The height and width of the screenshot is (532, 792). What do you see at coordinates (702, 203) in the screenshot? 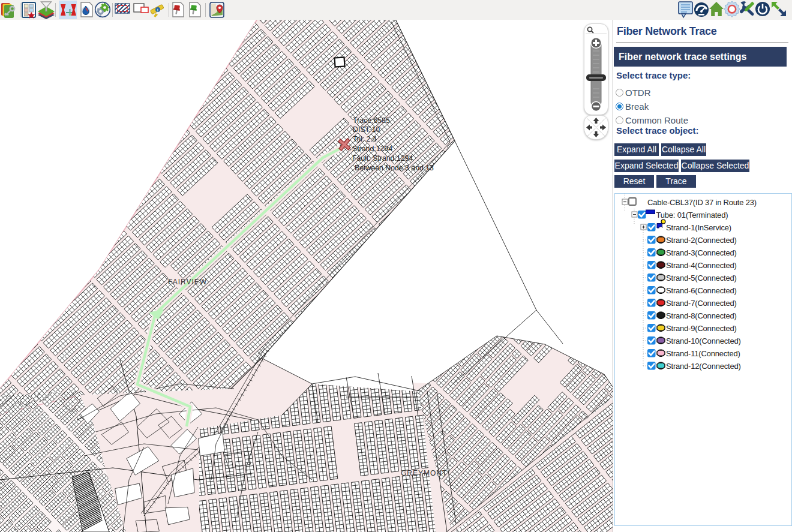
I see `svg-text: Cable-CBL37(ID 37 in Route 23)` at bounding box center [702, 203].